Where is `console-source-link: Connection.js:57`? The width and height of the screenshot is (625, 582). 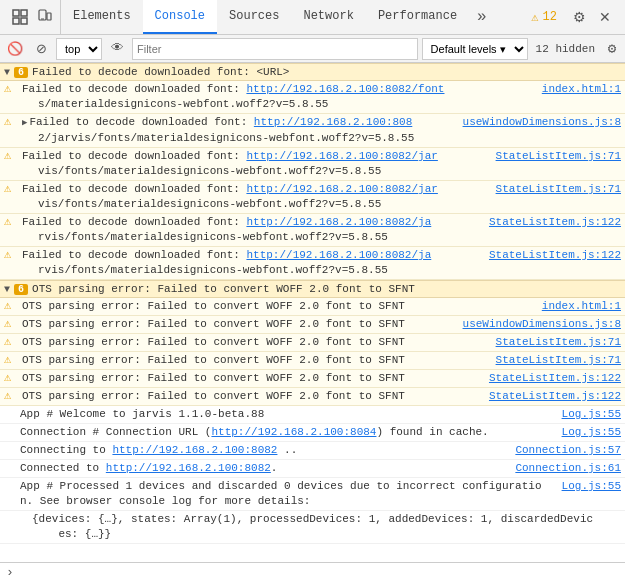 console-source-link: Connection.js:57 is located at coordinates (568, 450).